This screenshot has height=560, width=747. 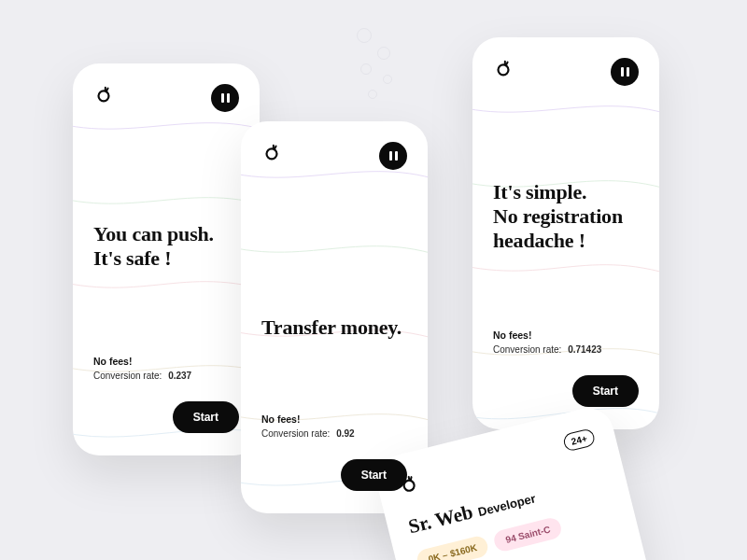 What do you see at coordinates (452, 547) in the screenshot?
I see `salary-pill: 0K – $160K` at bounding box center [452, 547].